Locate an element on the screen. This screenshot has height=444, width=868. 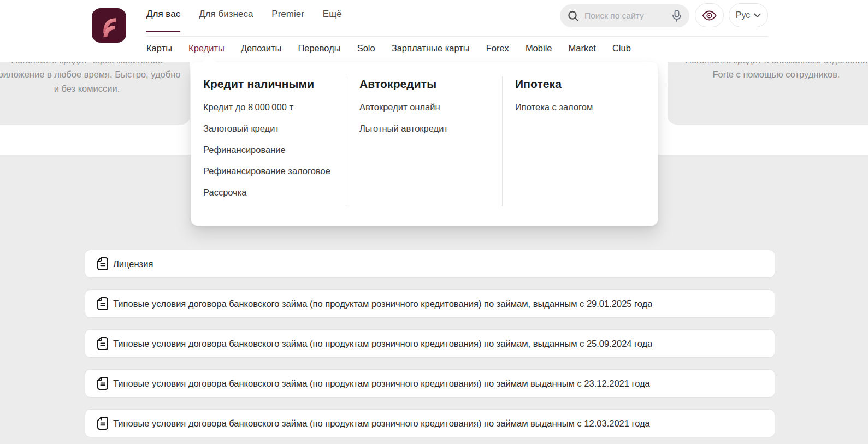
language-label: Рус is located at coordinates (743, 15).